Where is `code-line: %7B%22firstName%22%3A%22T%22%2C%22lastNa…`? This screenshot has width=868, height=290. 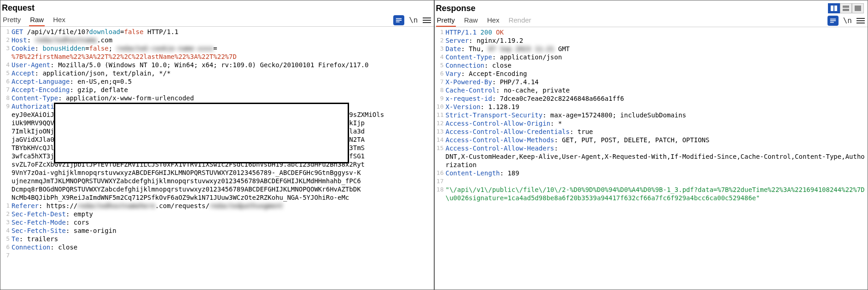
code-line: %7B%22firstName%22%3A%22T%22%2C%22lastNa… is located at coordinates (217, 57).